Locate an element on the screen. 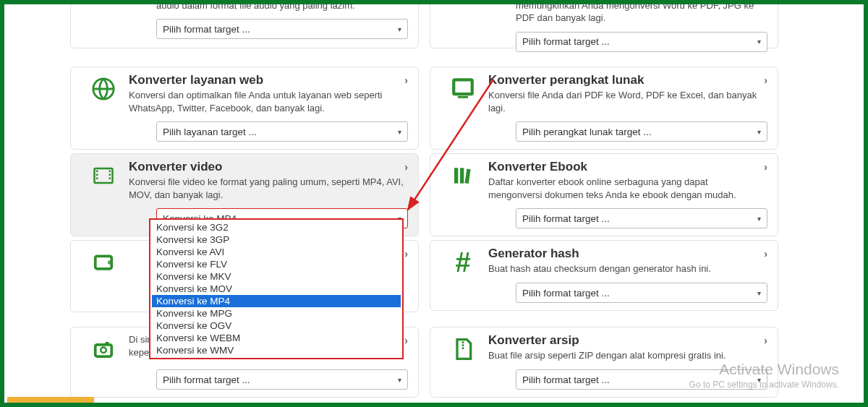  card-document: Pemilihan konverter dokumen gratis kami … is located at coordinates (604, 25).